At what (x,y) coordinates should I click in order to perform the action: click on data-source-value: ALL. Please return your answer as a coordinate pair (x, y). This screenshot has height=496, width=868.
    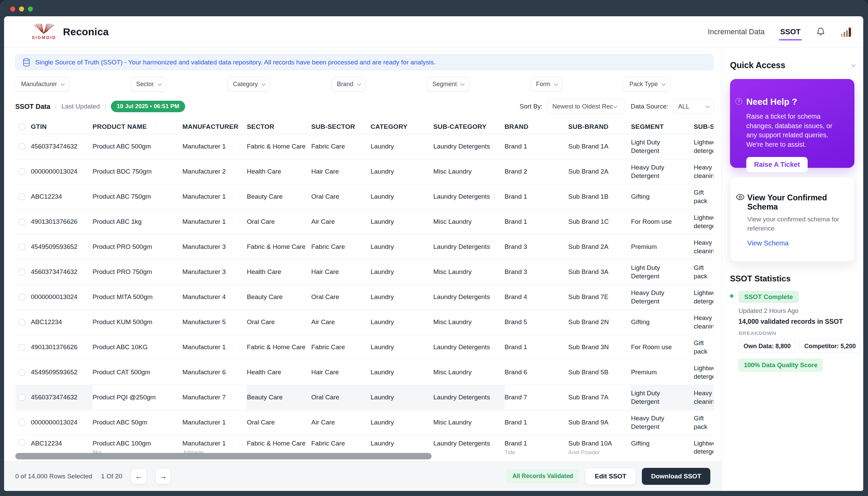
    Looking at the image, I should click on (684, 106).